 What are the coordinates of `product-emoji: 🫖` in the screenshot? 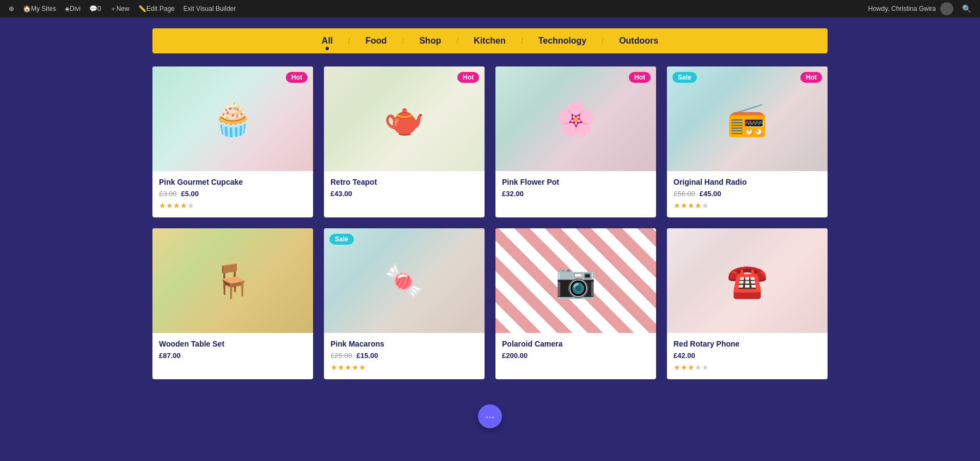 It's located at (404, 119).